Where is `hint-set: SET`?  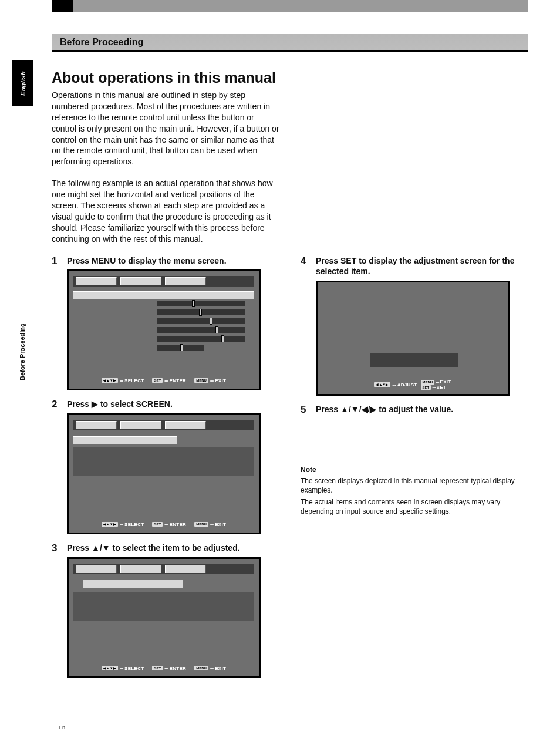 hint-set: SET is located at coordinates (441, 388).